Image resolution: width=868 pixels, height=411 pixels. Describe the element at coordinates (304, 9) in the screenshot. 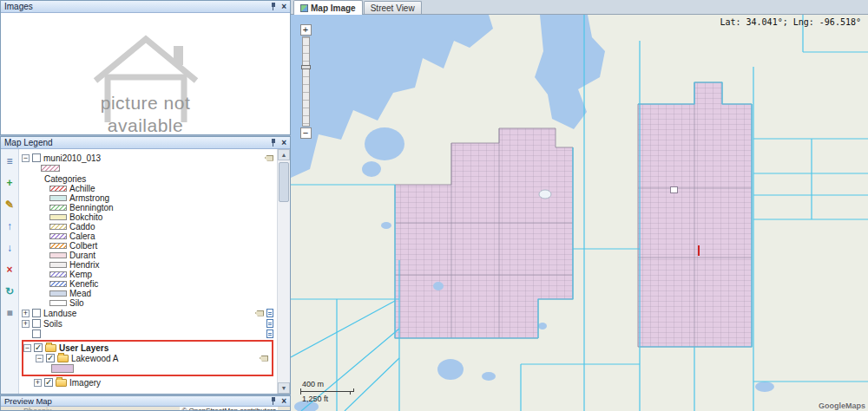

I see `map-image-tab-icon` at that location.